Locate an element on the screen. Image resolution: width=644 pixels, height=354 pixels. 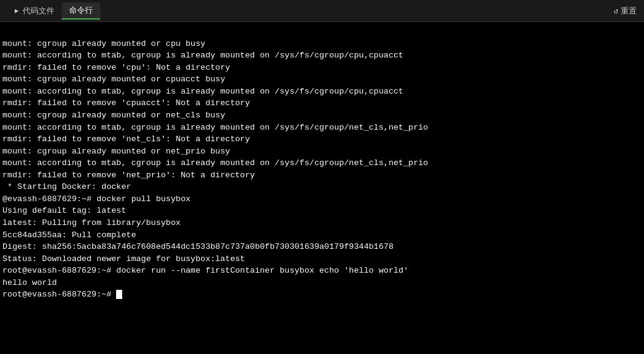
titlebar-actions: ↺ 重置 is located at coordinates (625, 11).